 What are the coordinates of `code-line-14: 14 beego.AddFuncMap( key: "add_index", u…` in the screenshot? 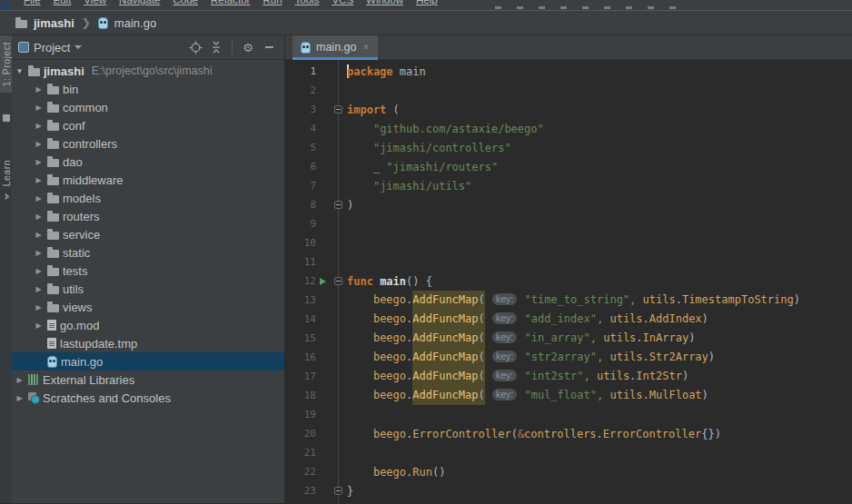 It's located at (569, 320).